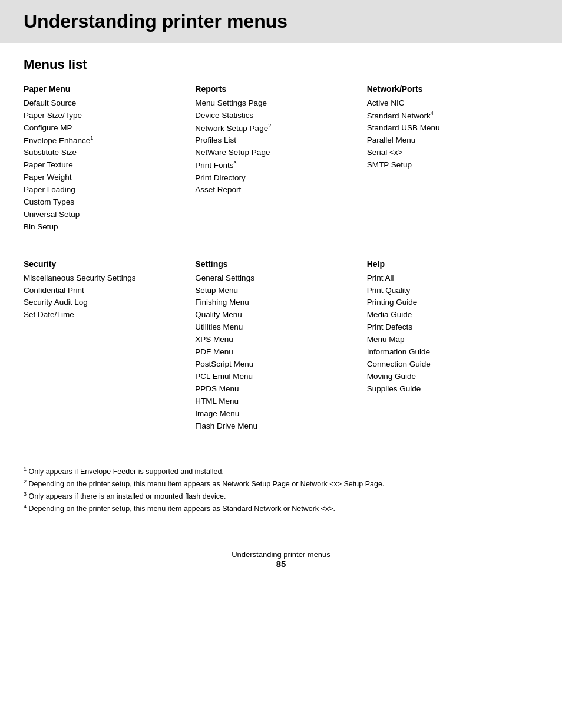 The width and height of the screenshot is (562, 728). What do you see at coordinates (280, 346) in the screenshot?
I see `menu-column-settings: Settings General Settings Setup Menu Fin…` at bounding box center [280, 346].